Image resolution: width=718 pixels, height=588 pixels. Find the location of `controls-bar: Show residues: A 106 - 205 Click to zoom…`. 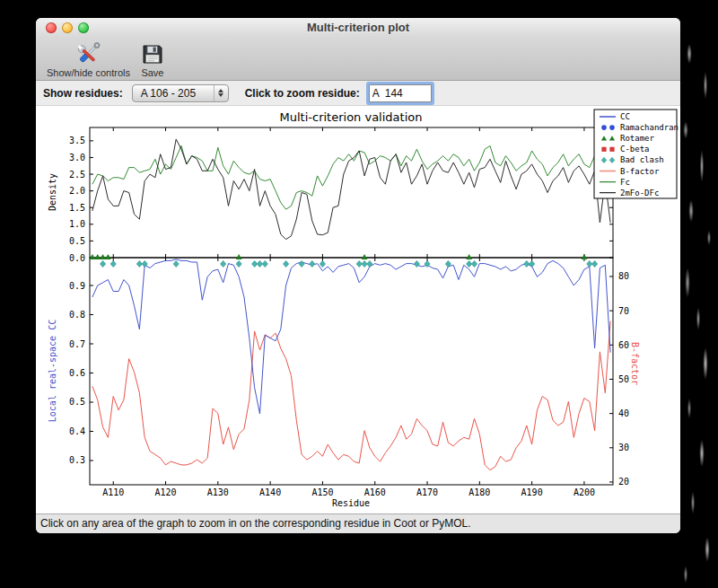

controls-bar: Show residues: A 106 - 205 Click to zoom… is located at coordinates (358, 93).